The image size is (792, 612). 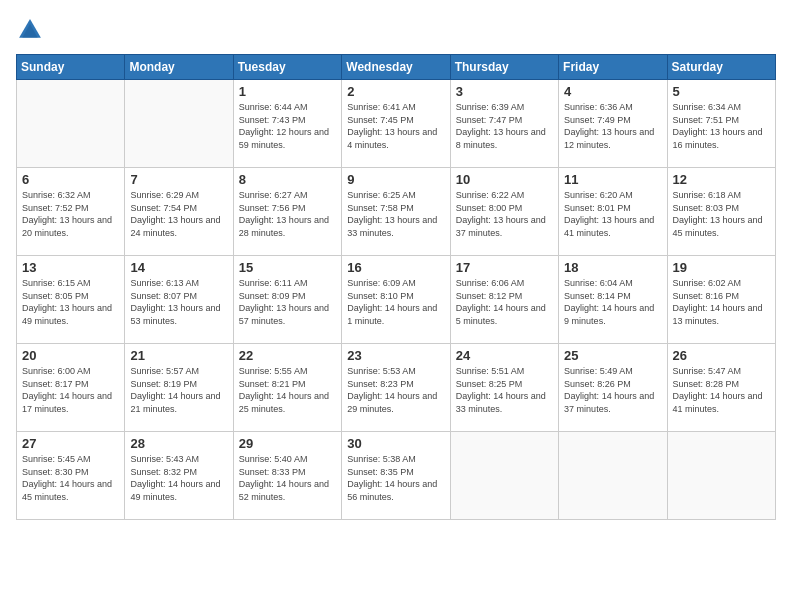 What do you see at coordinates (612, 390) in the screenshot?
I see `day-info: Sunrise: 5:49 AM Sunset: 8:26 PM Dayligh…` at bounding box center [612, 390].